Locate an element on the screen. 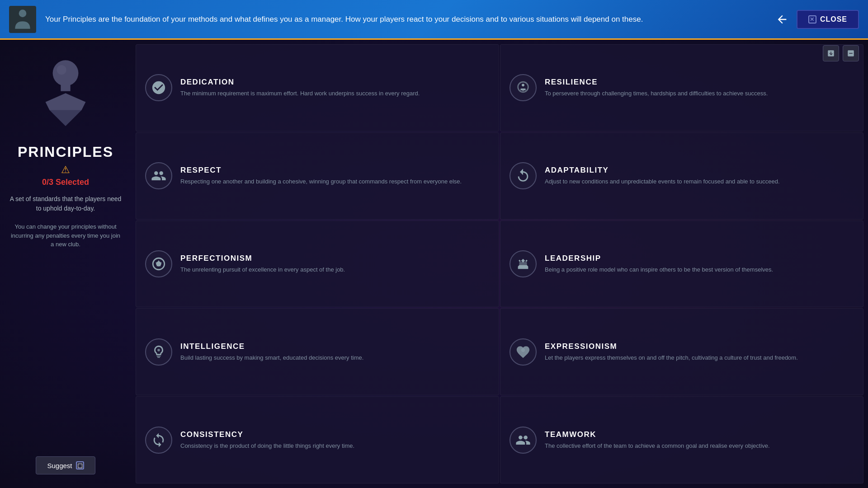 This screenshot has height=488, width=868. banner-text: Your Principles are the foundation of yo… is located at coordinates (409, 19).